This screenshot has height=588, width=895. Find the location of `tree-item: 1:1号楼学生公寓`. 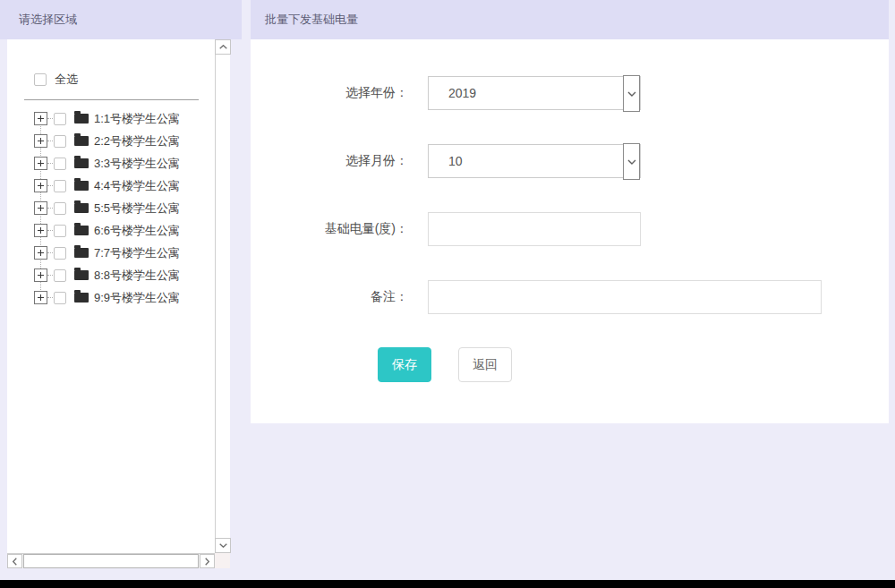

tree-item: 1:1号楼学生公寓 is located at coordinates (111, 118).